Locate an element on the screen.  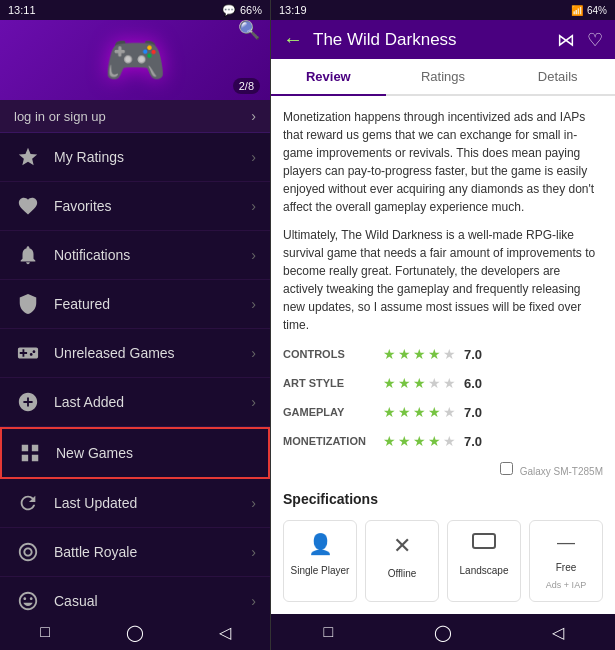
smile-icon is located at coordinates (28, 600).